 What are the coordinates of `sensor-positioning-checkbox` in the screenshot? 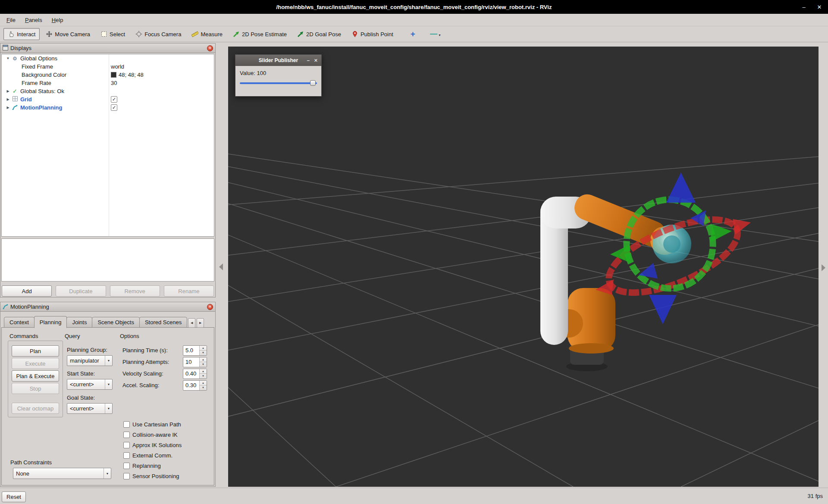 It's located at (127, 476).